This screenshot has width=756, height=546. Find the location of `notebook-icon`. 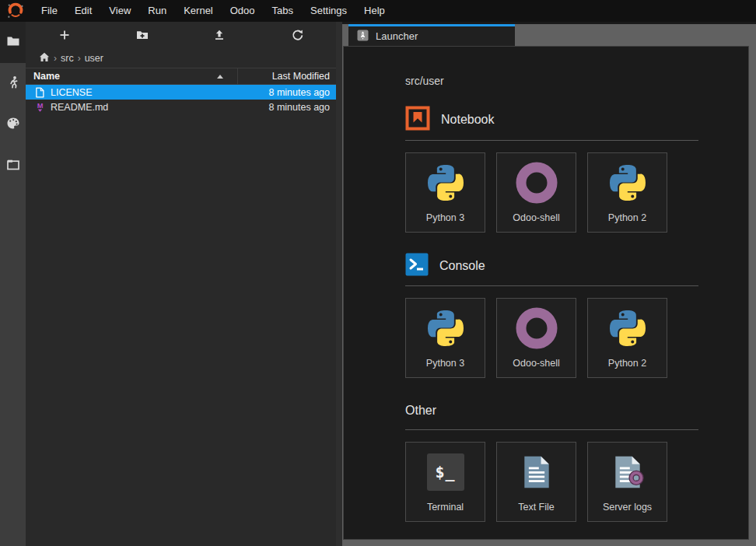

notebook-icon is located at coordinates (418, 120).